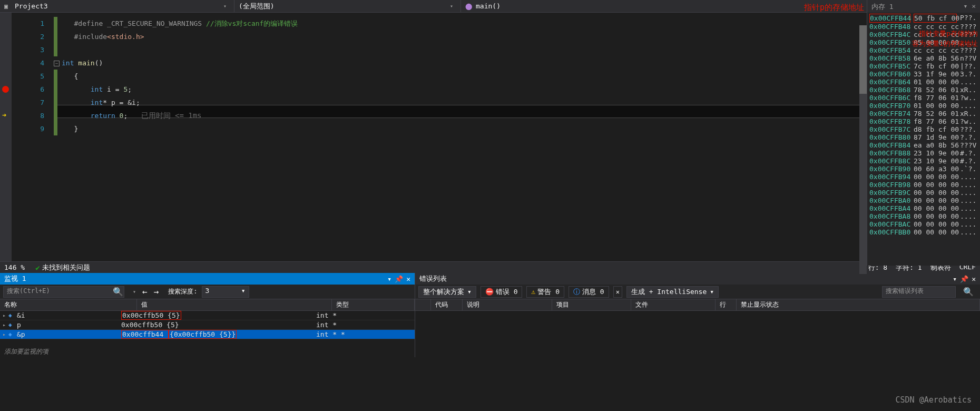  Describe the element at coordinates (924, 114) in the screenshot. I see `memory-row: 0x00CFFB7478 52 06 01xR..` at that location.